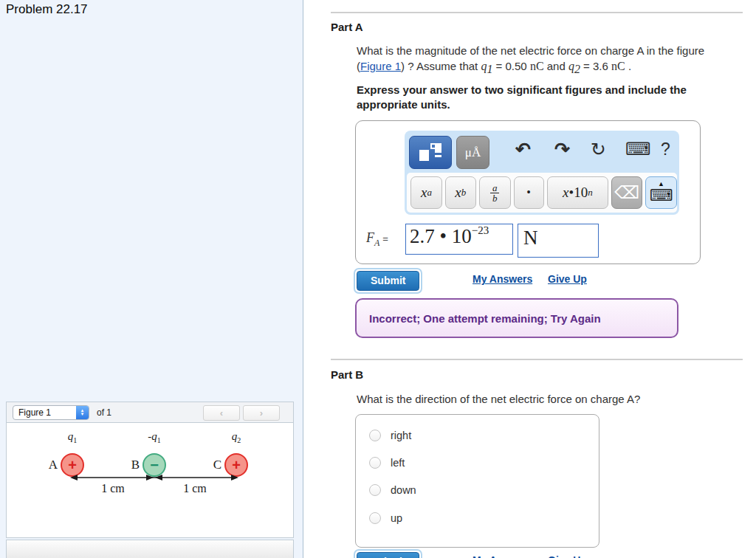 The height and width of the screenshot is (558, 756). I want to click on option-up: up, so click(385, 518).